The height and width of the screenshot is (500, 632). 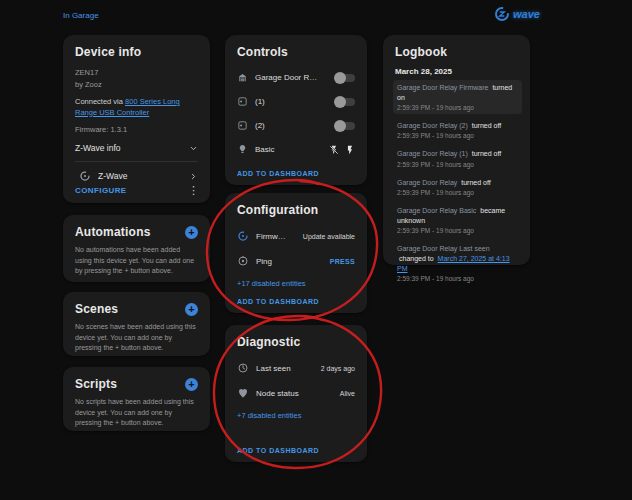 I want to click on lightbulb-icon, so click(x=242, y=150).